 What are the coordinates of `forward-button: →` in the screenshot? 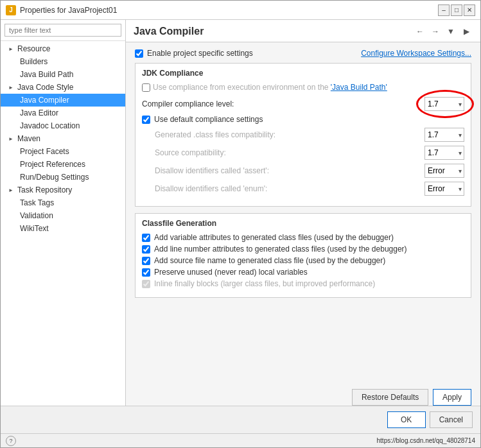 It's located at (435, 31).